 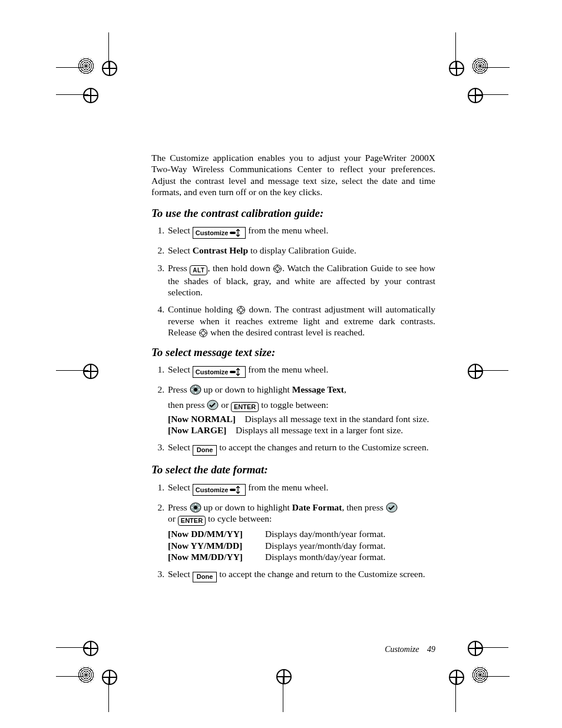 I want to click on step: Continue holding down. The contrast adju…, so click(x=301, y=321).